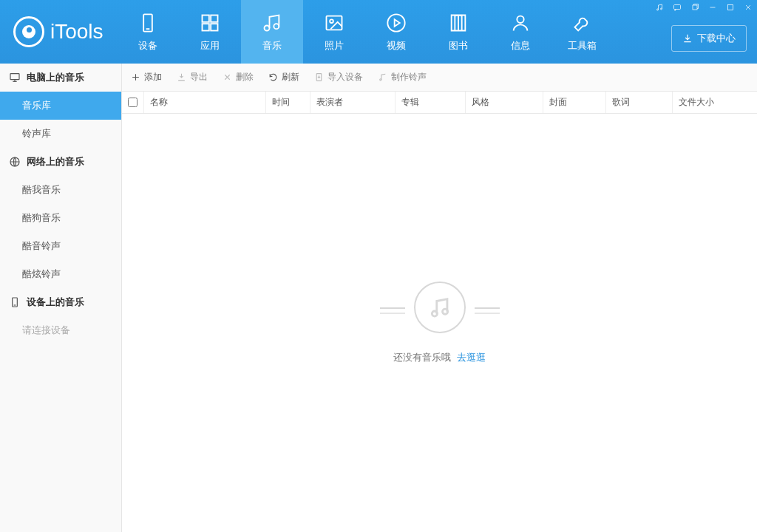 The height and width of the screenshot is (532, 757). What do you see at coordinates (210, 23) in the screenshot?
I see `apps-icon` at bounding box center [210, 23].